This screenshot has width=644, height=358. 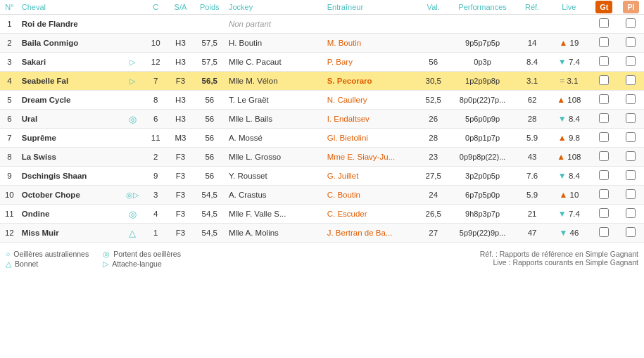 What do you see at coordinates (137, 264) in the screenshot?
I see `legend-label: Attache-langue` at bounding box center [137, 264].